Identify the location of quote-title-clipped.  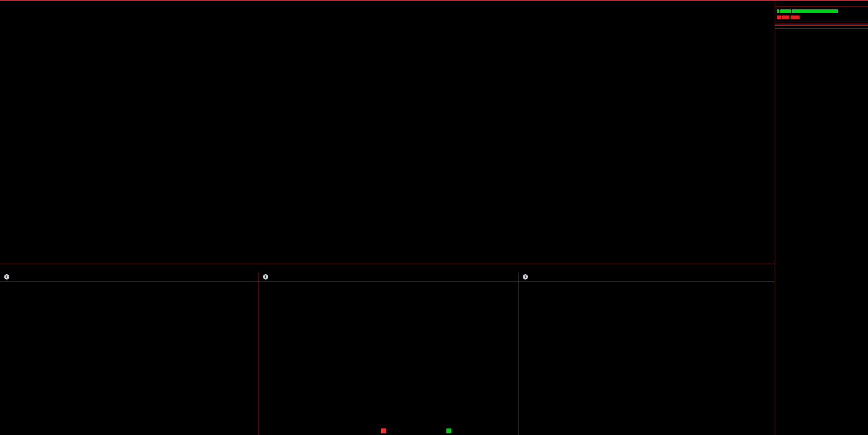
(822, 2).